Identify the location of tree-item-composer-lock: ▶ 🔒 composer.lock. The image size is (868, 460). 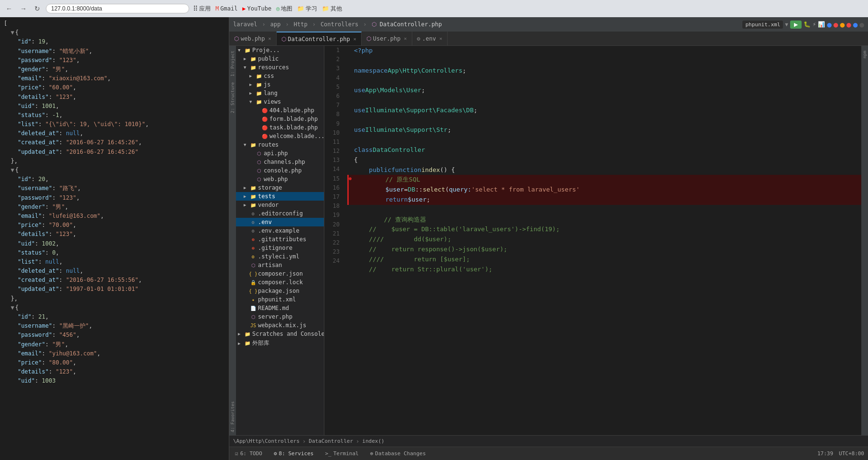
(280, 282).